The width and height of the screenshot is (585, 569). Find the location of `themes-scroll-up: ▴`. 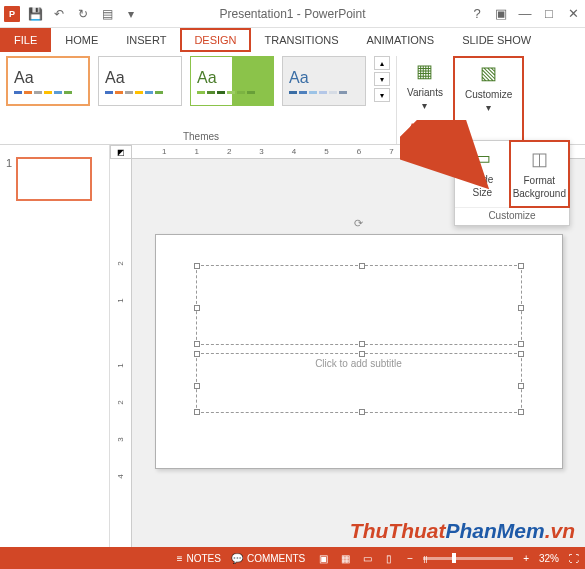

themes-scroll-up: ▴ is located at coordinates (382, 63).